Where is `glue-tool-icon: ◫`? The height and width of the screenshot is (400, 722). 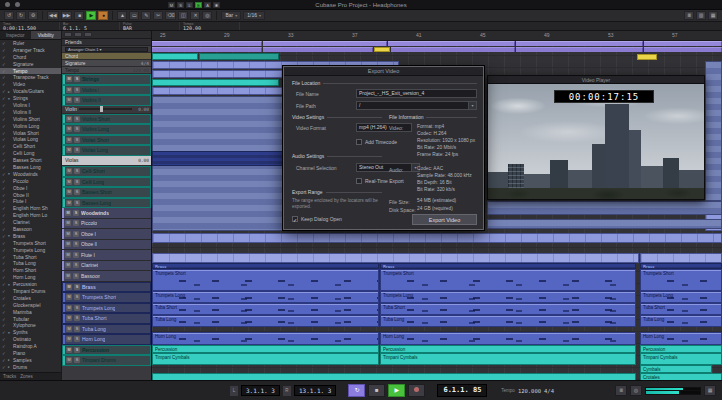
glue-tool-icon: ◫ is located at coordinates (183, 16).